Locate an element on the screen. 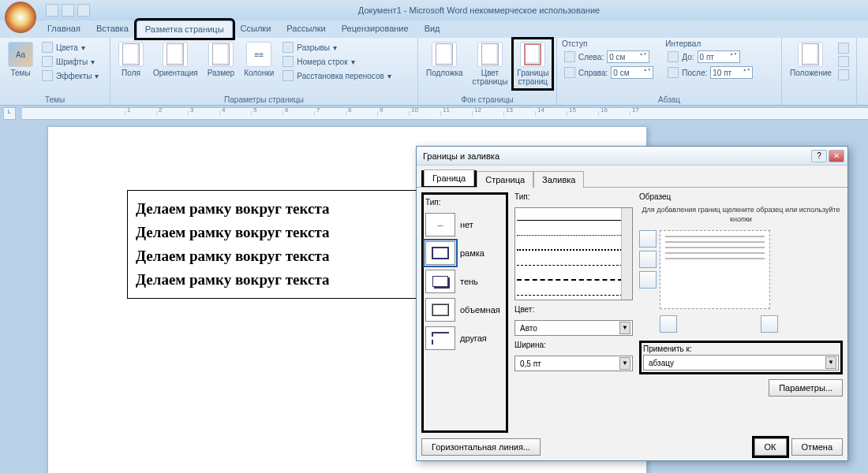 The width and height of the screenshot is (868, 473). quick-access-toolbar is located at coordinates (68, 10).